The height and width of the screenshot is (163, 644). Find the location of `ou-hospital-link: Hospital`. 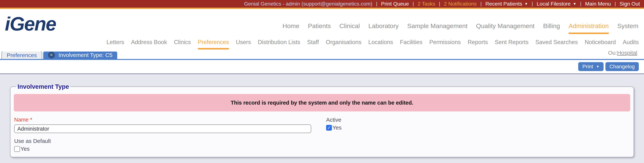

ou-hospital-link: Hospital is located at coordinates (627, 53).